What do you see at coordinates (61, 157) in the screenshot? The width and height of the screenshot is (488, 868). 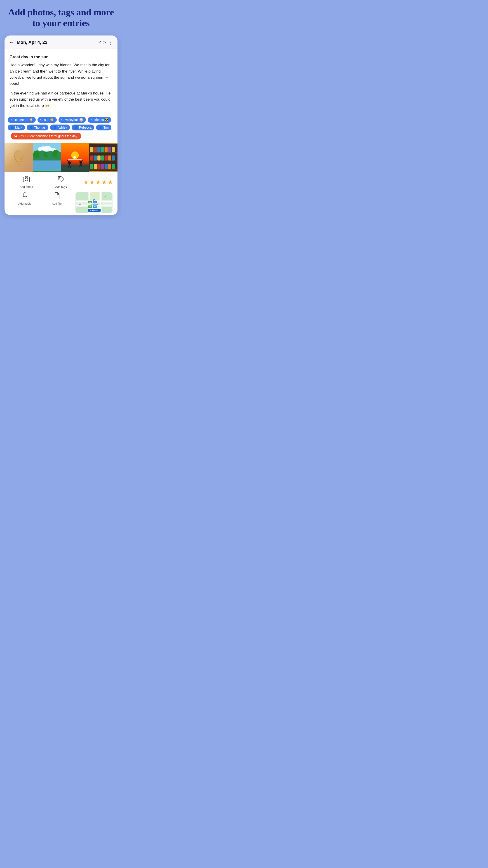 I see `photos-row` at bounding box center [61, 157].